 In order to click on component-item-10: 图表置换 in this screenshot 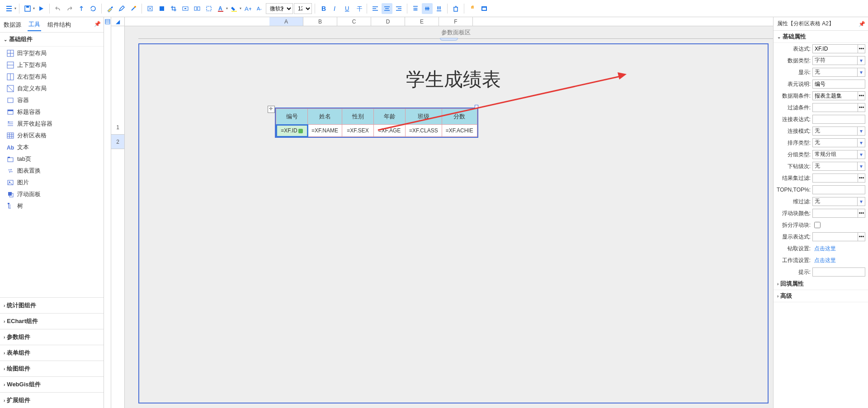, I will do `click(52, 171)`.